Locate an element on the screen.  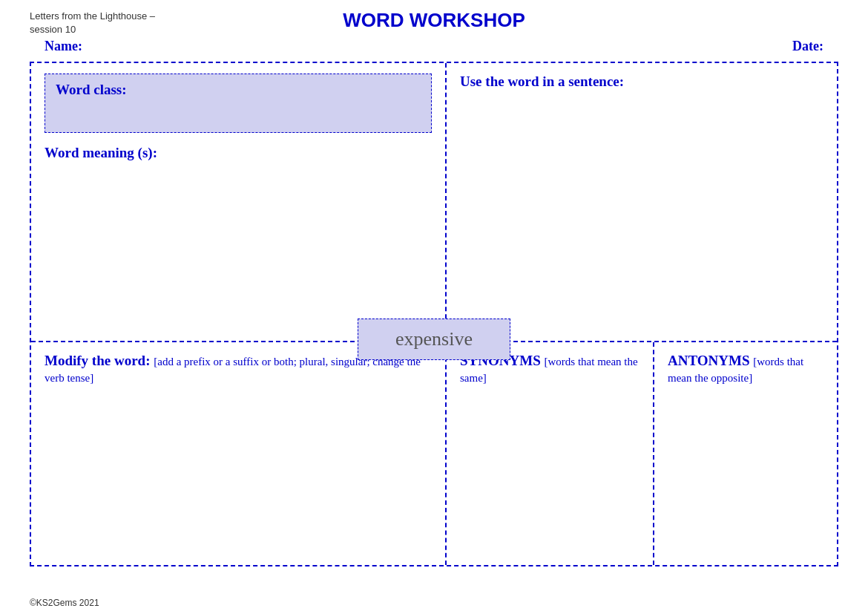
footer-copyright: ©KS2Gems 2021 is located at coordinates (65, 603).